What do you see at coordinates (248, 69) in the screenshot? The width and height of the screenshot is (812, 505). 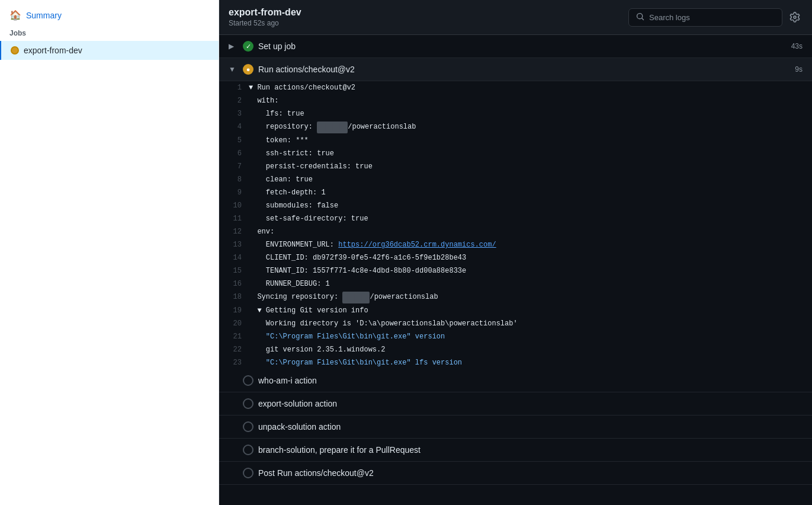 I see `step-status-icon-checkout: ●` at bounding box center [248, 69].